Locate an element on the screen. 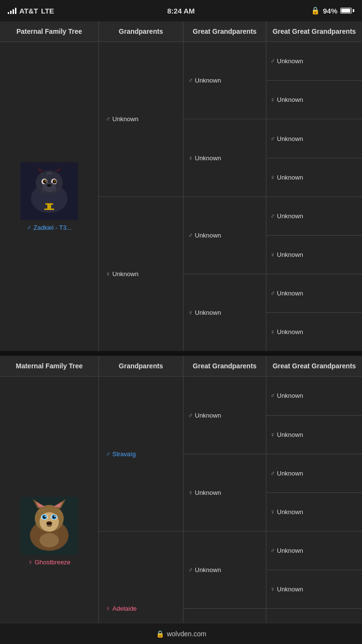 The height and width of the screenshot is (644, 362). maternal-grandmother-symbol: ♀ is located at coordinates (108, 608).